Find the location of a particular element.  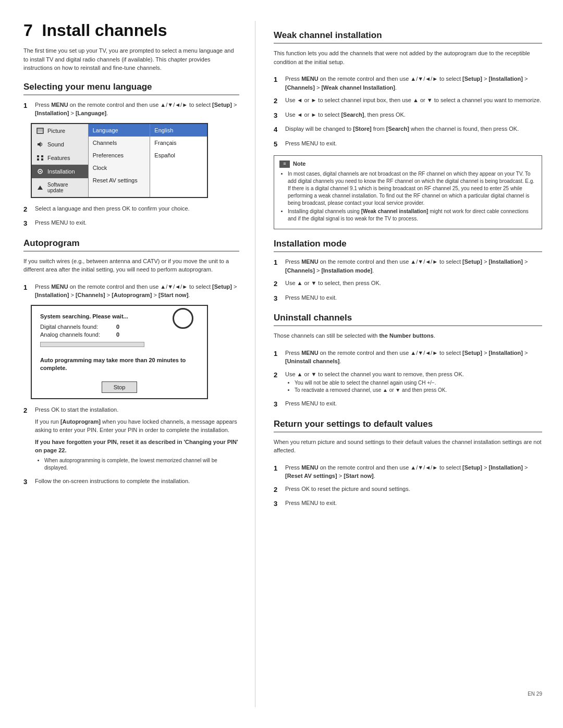

scan-screenshot: System searching. Please wait... Digital… is located at coordinates (119, 352).